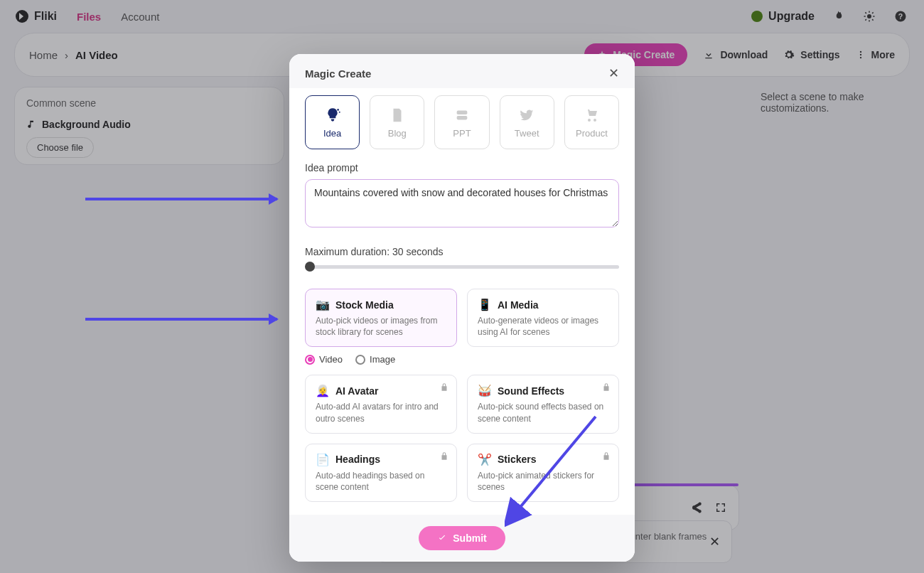 This screenshot has height=573, width=924. What do you see at coordinates (462, 318) in the screenshot?
I see `options-grid: 📷Stock Media Auto-pick videos or images …` at bounding box center [462, 318].